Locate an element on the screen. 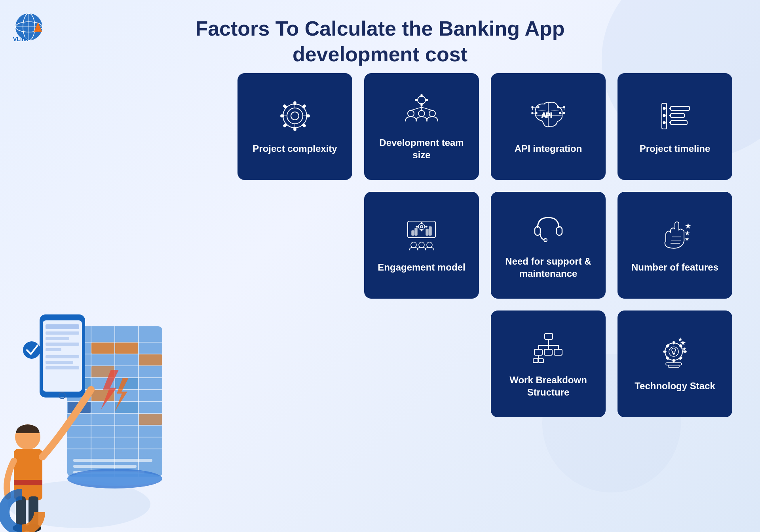 The width and height of the screenshot is (760, 532). engagement-icon is located at coordinates (422, 235).